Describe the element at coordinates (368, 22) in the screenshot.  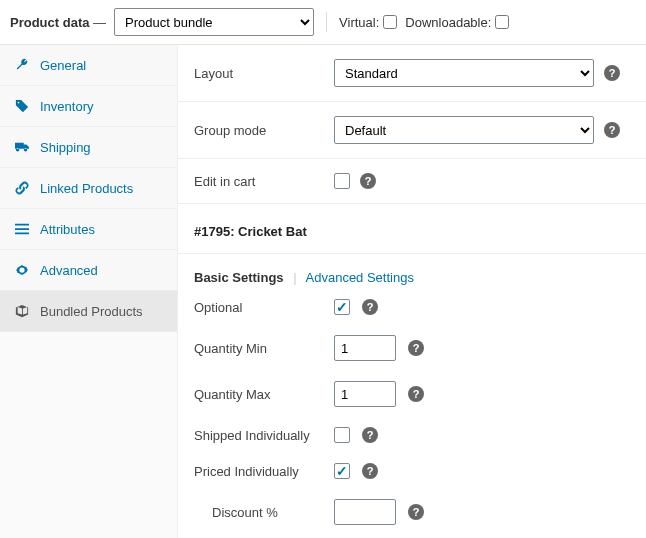
I see `virtual-option: Virtual:` at that location.